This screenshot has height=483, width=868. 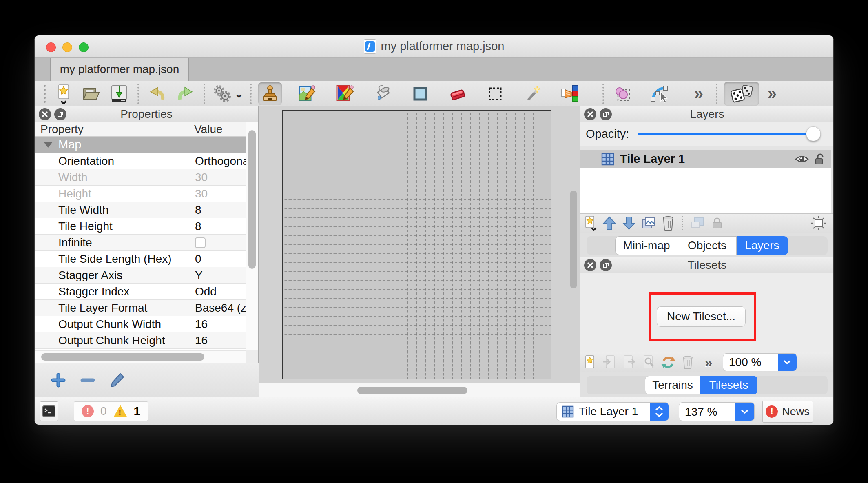 What do you see at coordinates (771, 94) in the screenshot?
I see `toolbar-overflow-button-2: »` at bounding box center [771, 94].